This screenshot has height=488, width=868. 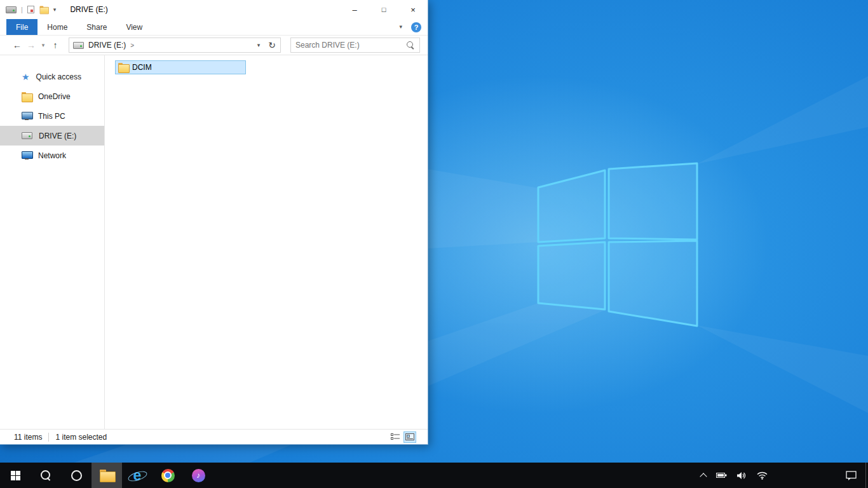 What do you see at coordinates (43, 9) in the screenshot?
I see `new-folder-icon` at bounding box center [43, 9].